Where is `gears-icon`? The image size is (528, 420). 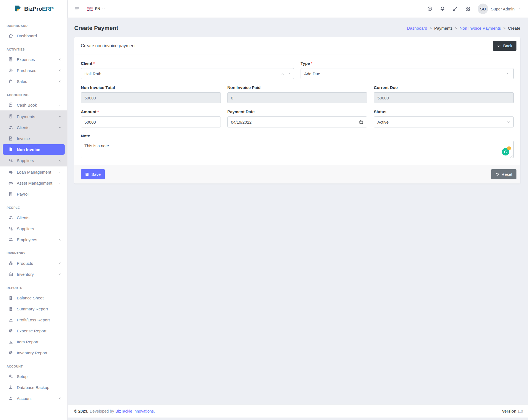 gears-icon is located at coordinates (11, 376).